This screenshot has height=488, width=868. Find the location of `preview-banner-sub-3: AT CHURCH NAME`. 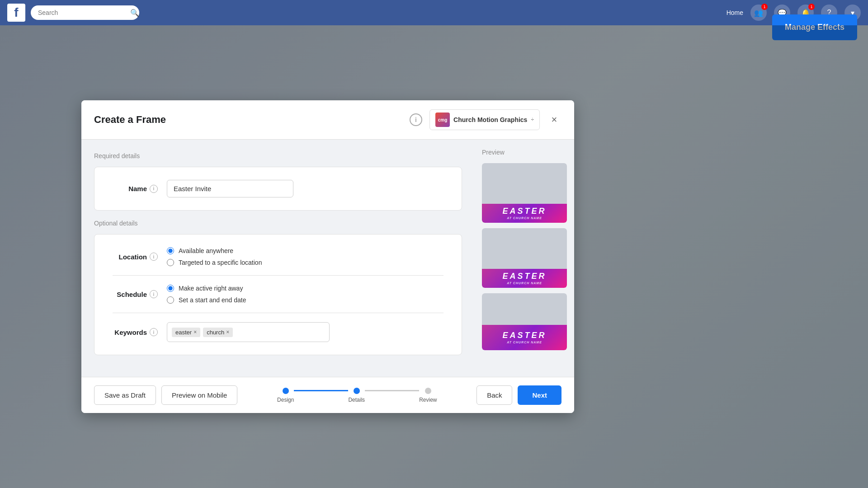

preview-banner-sub-3: AT CHURCH NAME is located at coordinates (524, 343).